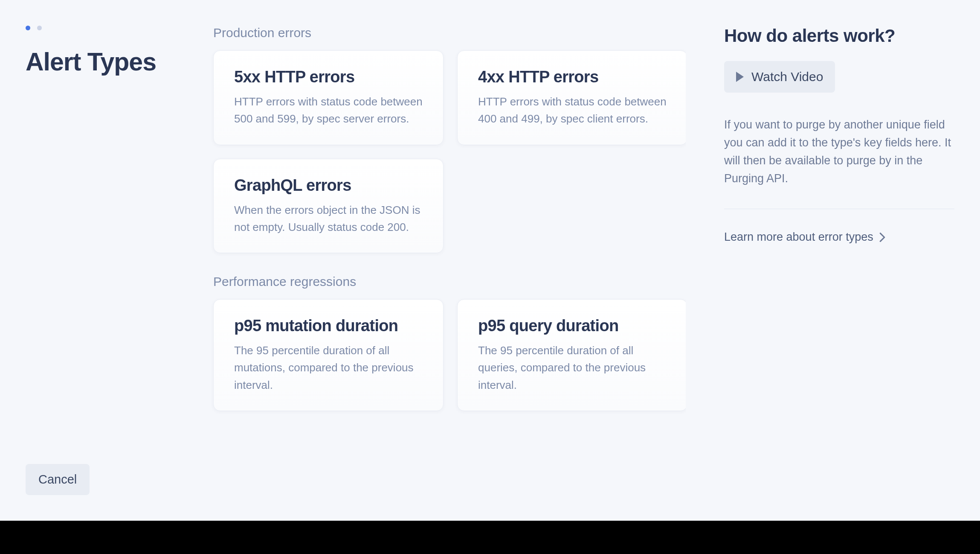  What do you see at coordinates (328, 368) in the screenshot?
I see `card-description: The 95 percentile duration of all mutati…` at bounding box center [328, 368].